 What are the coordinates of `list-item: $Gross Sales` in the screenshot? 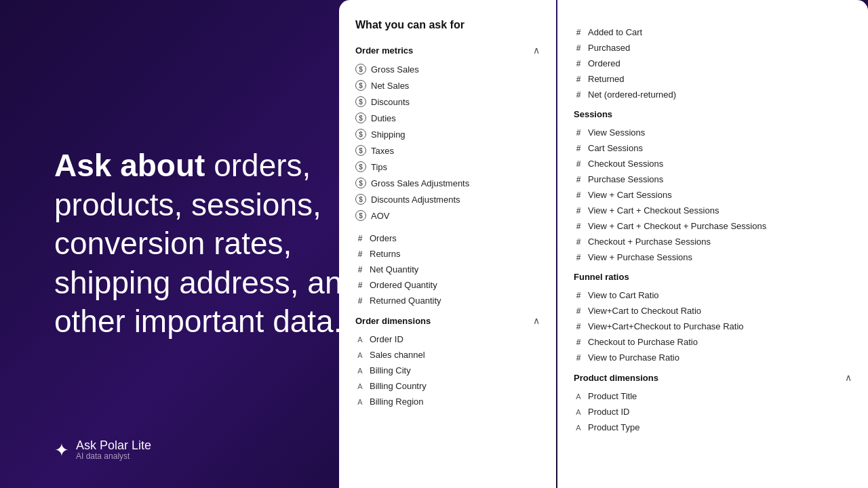 It's located at (448, 69).